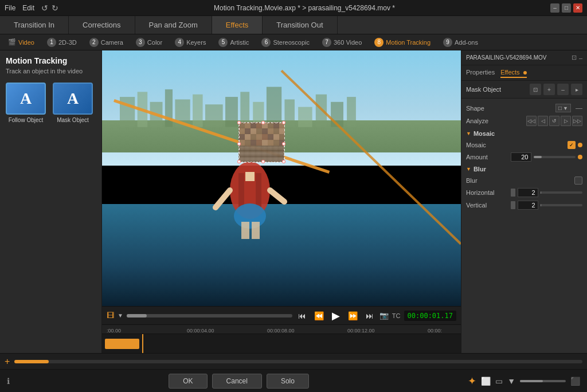 This screenshot has height=392, width=587. Describe the element at coordinates (524, 108) in the screenshot. I see `shape-row: Shape □ ▼ —` at that location.